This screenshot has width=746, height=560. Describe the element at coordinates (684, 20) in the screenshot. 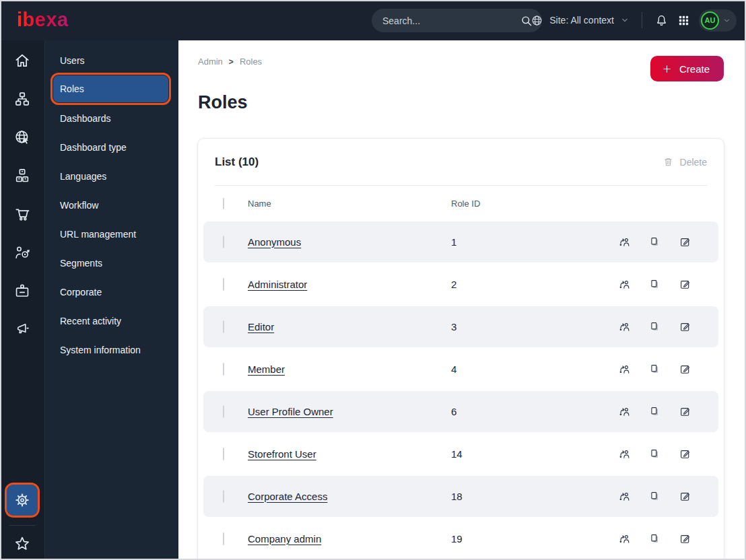

I see `apps-grid-icon` at that location.